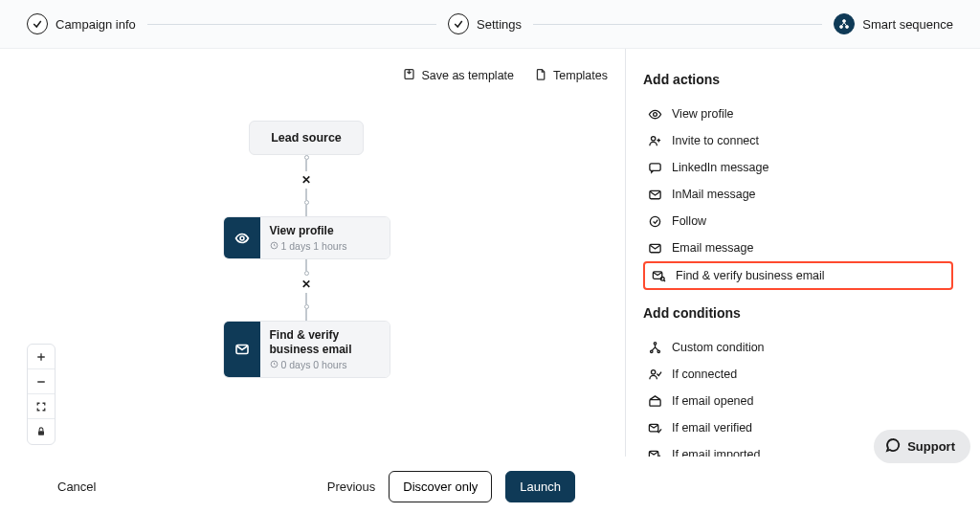 The image size is (980, 513). I want to click on stepper: Campaign info Settings Smart sequence, so click(490, 25).